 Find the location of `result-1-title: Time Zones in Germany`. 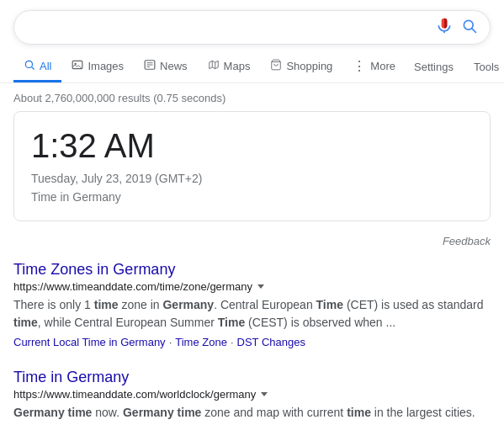

result-1-title: Time Zones in Germany is located at coordinates (252, 269).